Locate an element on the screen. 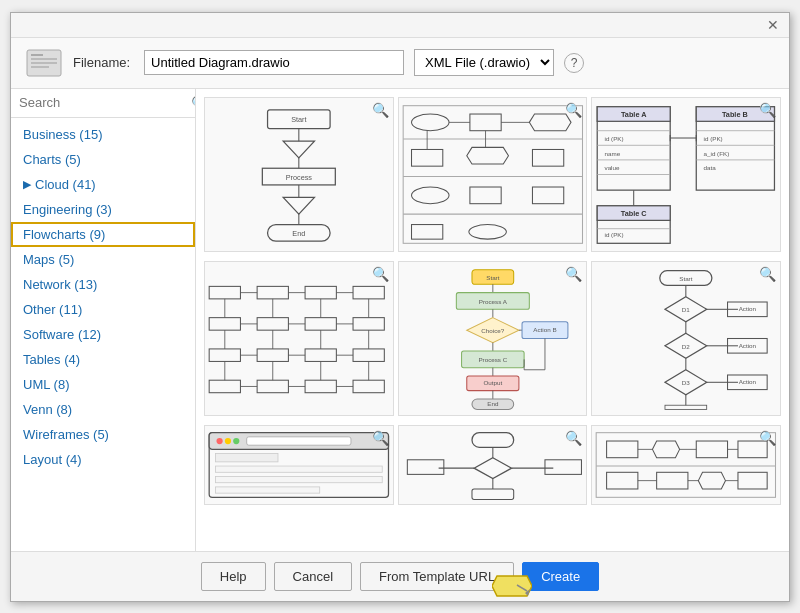 The image size is (800, 613). svg-text: name is located at coordinates (613, 152).